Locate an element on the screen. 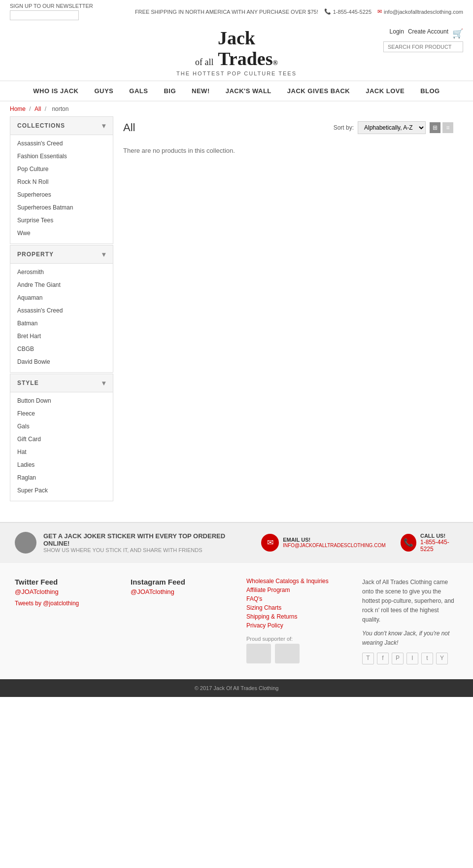 This screenshot has height=868, width=473. email-icon: ✉ is located at coordinates (379, 12).